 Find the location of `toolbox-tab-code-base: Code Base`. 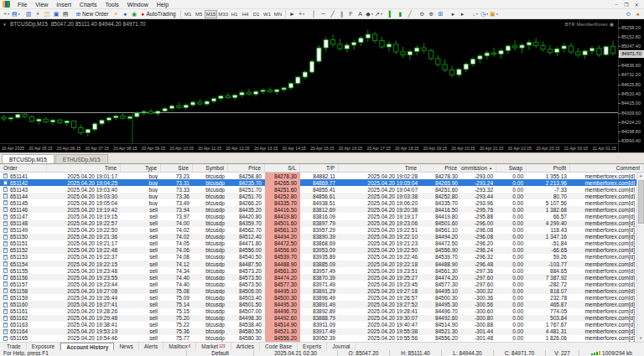

toolbox-tab-code-base: Code Base is located at coordinates (278, 347).